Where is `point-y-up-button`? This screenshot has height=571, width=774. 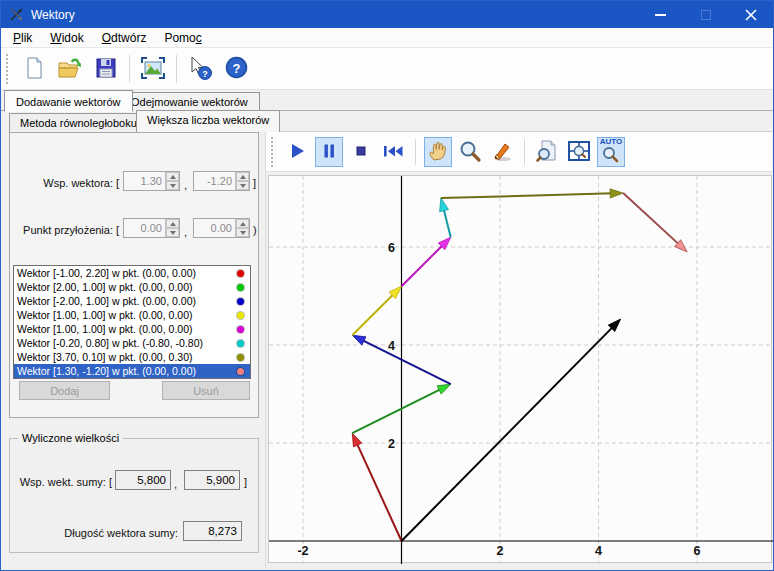
point-y-up-button is located at coordinates (242, 224).